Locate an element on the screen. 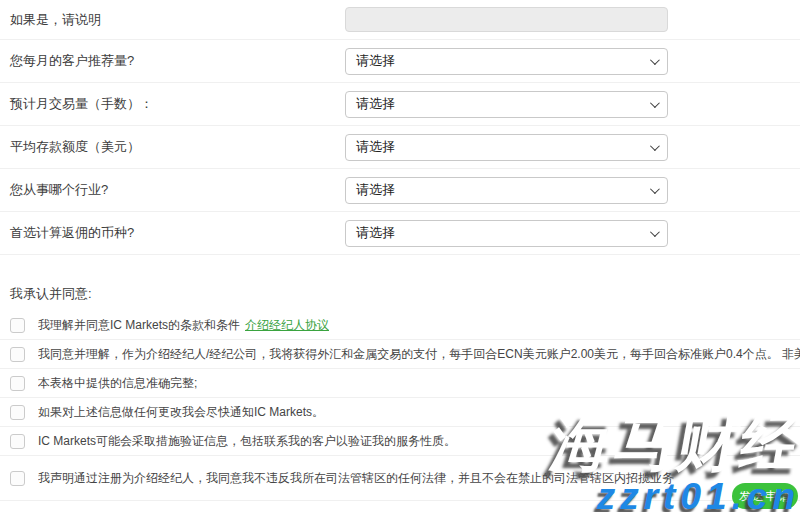  form-row-average-deposit: 平均存款额度（美元） 请选择 is located at coordinates (400, 148).